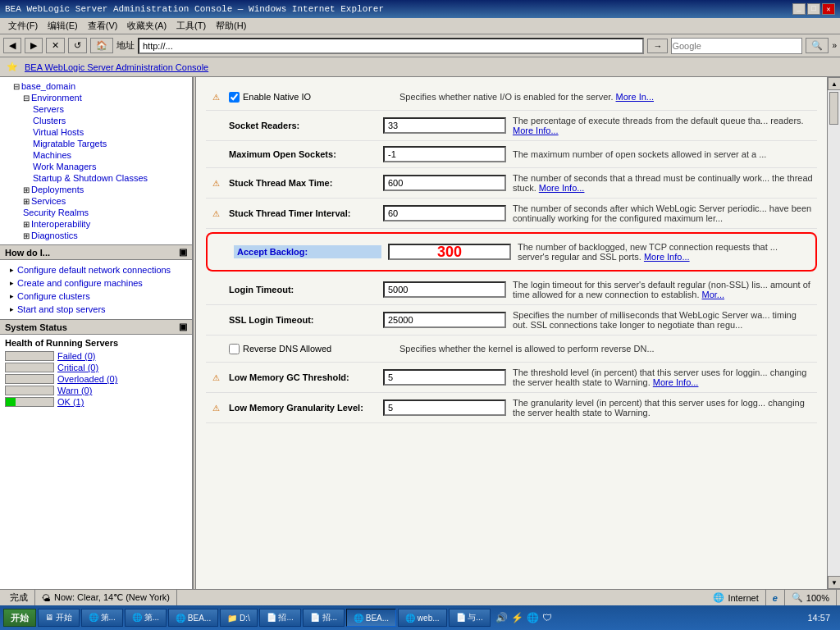 Image resolution: width=840 pixels, height=630 pixels. What do you see at coordinates (94, 270) in the screenshot?
I see `howdoi-item-label: Configure default network connections` at bounding box center [94, 270].